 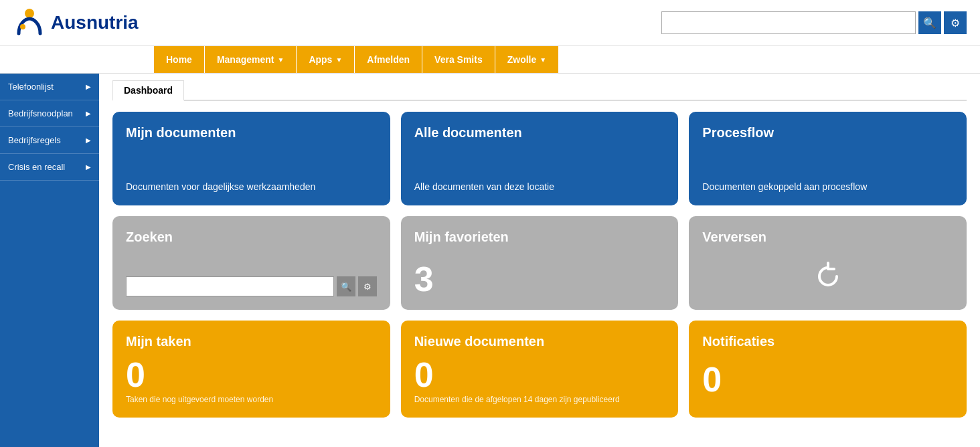 I want to click on header-right: 🔍 ⚙, so click(x=814, y=23).